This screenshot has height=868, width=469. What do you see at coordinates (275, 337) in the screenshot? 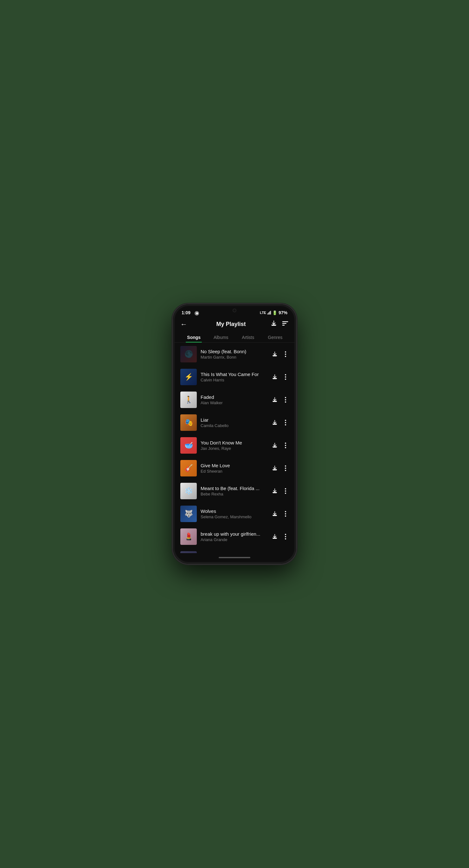
I see `tab-genres: Genres` at bounding box center [275, 337].